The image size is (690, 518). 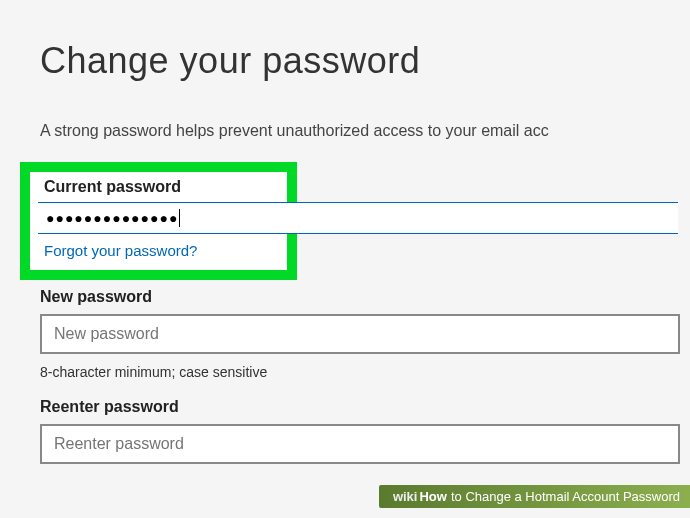 What do you see at coordinates (566, 496) in the screenshot?
I see `banner-text: to Change a Hotmail Account Password` at bounding box center [566, 496].